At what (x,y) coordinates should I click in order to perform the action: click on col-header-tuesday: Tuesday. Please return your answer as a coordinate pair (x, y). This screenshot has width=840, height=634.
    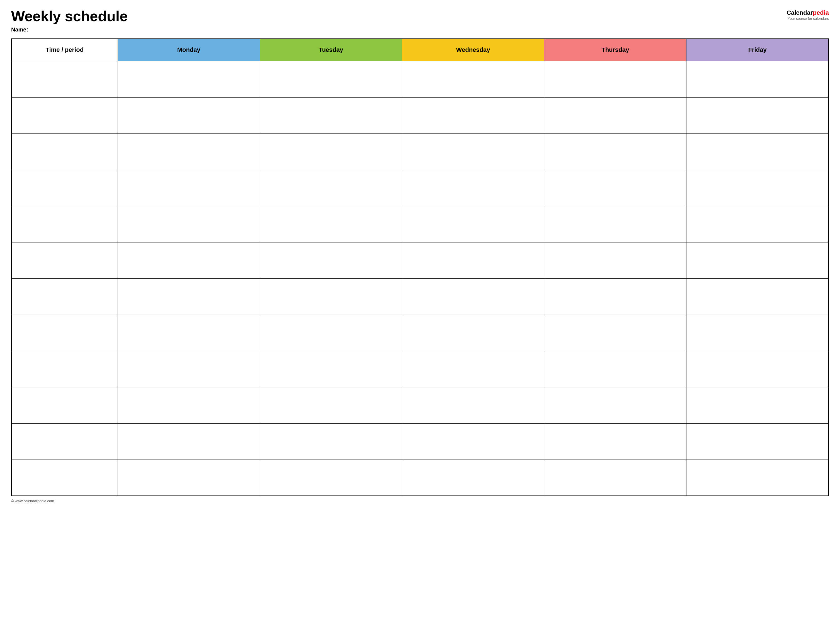
    Looking at the image, I should click on (331, 50).